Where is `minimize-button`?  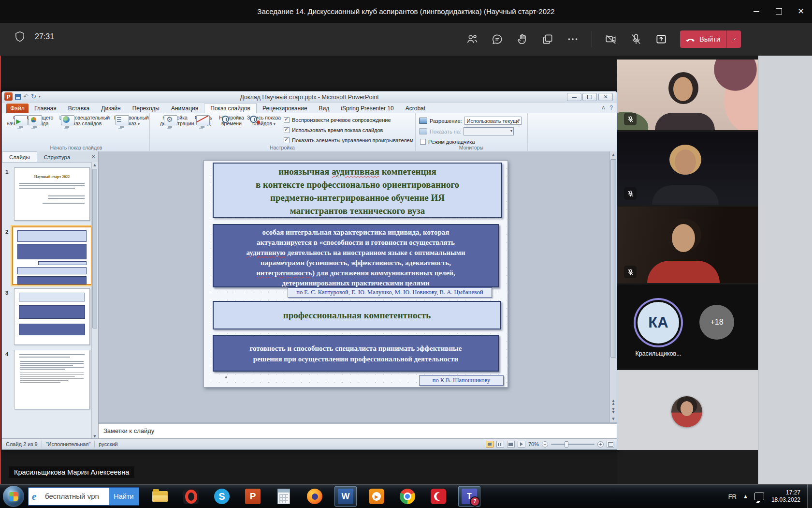 minimize-button is located at coordinates (756, 12).